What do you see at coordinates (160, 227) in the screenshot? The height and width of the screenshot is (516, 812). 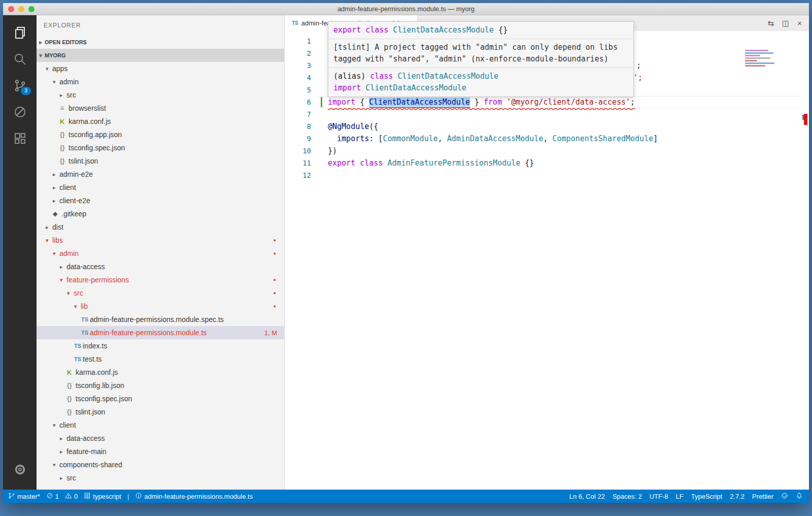 I see `tree-item-dist: ▸dist` at bounding box center [160, 227].